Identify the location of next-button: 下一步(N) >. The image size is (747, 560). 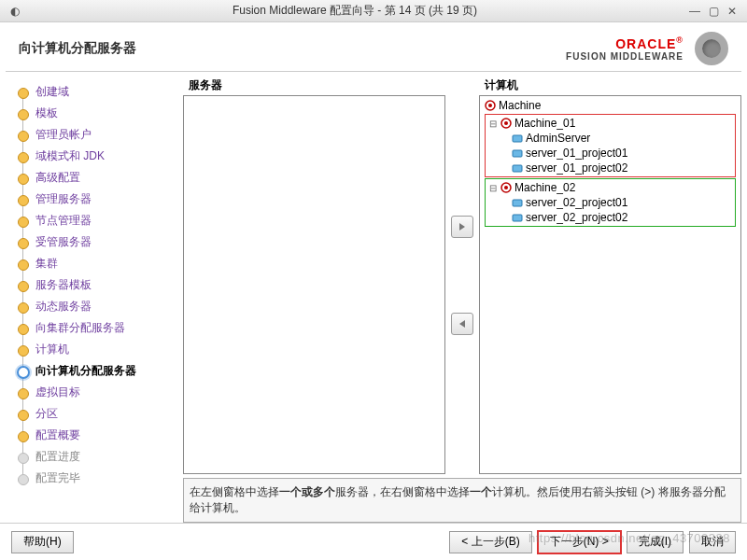
(579, 542).